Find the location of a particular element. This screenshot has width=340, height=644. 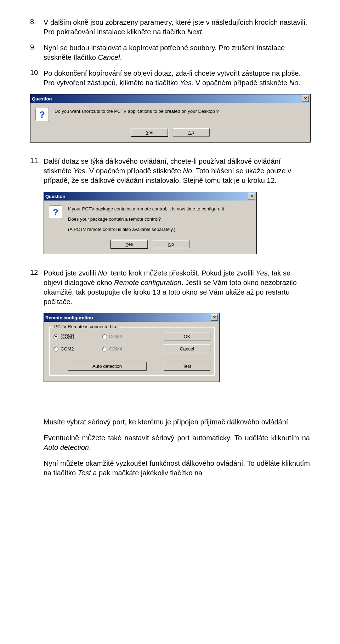

footer-paragraph-1: Musíte vybrat sériový port, ke kterému j… is located at coordinates (177, 422).